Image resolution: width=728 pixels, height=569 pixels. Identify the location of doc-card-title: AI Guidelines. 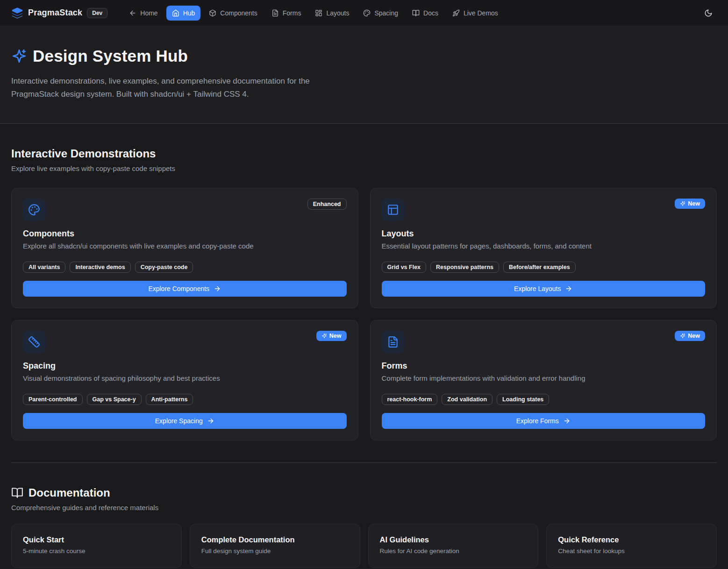
(453, 540).